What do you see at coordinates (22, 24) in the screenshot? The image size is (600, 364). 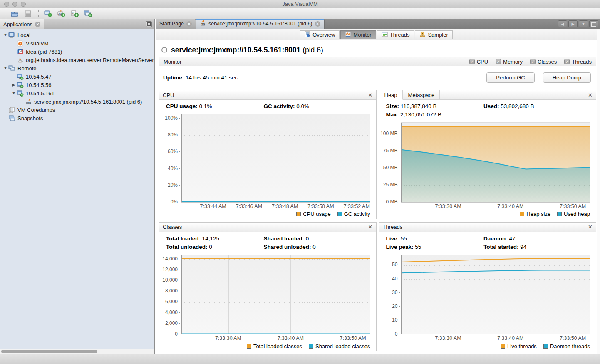 I see `applications-tab: Applications ✕` at bounding box center [22, 24].